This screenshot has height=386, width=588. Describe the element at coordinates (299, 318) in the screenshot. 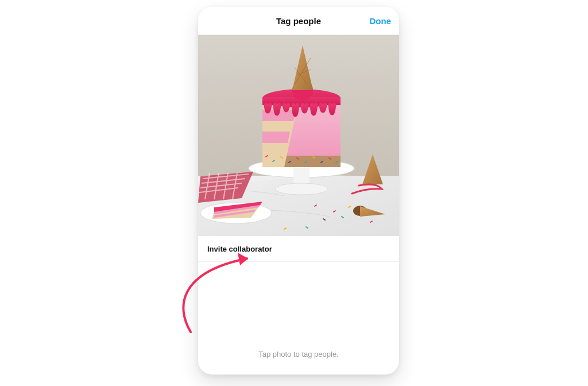

I see `hint-area: Tap photo to tag people.` at that location.